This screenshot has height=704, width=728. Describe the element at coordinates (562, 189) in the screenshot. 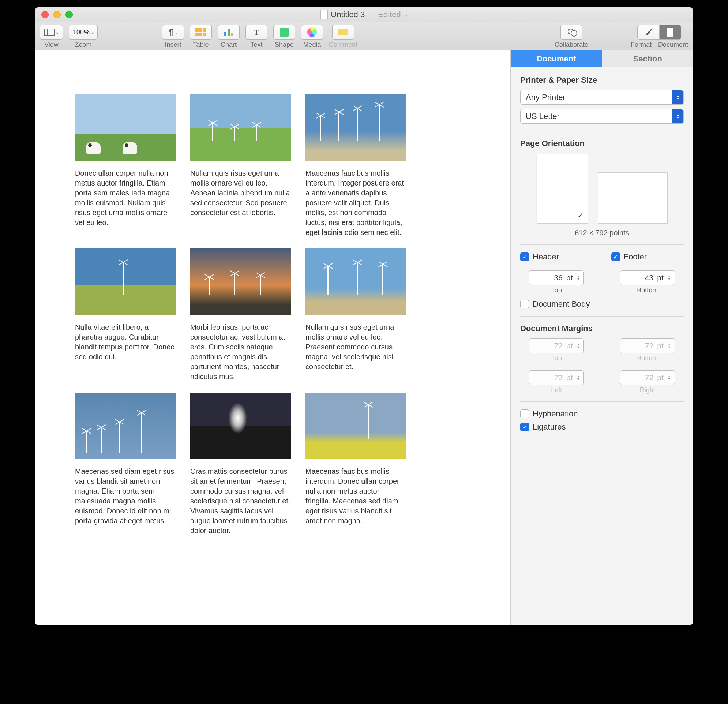

I see `orientation-portrait: ✓` at that location.